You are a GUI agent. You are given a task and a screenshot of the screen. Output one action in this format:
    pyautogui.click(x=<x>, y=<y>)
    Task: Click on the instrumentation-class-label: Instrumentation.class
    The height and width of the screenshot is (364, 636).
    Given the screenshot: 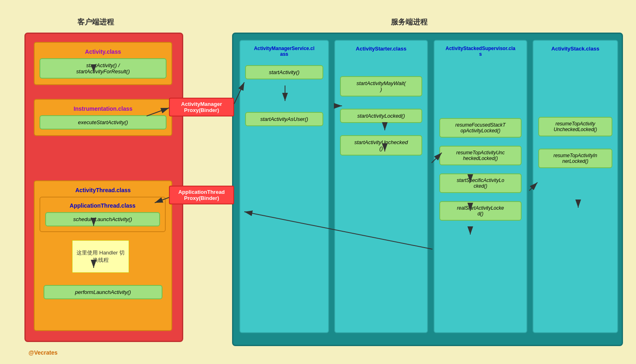 What is the action you would take?
    pyautogui.click(x=103, y=109)
    